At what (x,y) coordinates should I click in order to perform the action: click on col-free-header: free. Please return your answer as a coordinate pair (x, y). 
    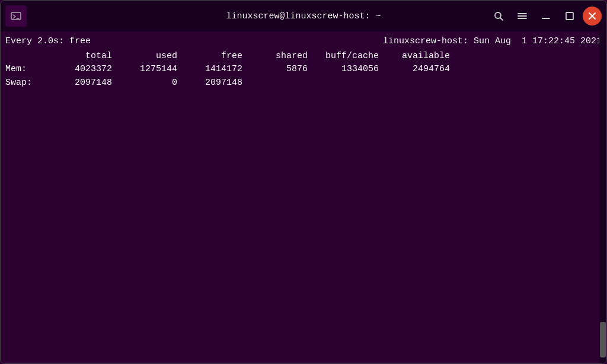
    Looking at the image, I should click on (210, 57).